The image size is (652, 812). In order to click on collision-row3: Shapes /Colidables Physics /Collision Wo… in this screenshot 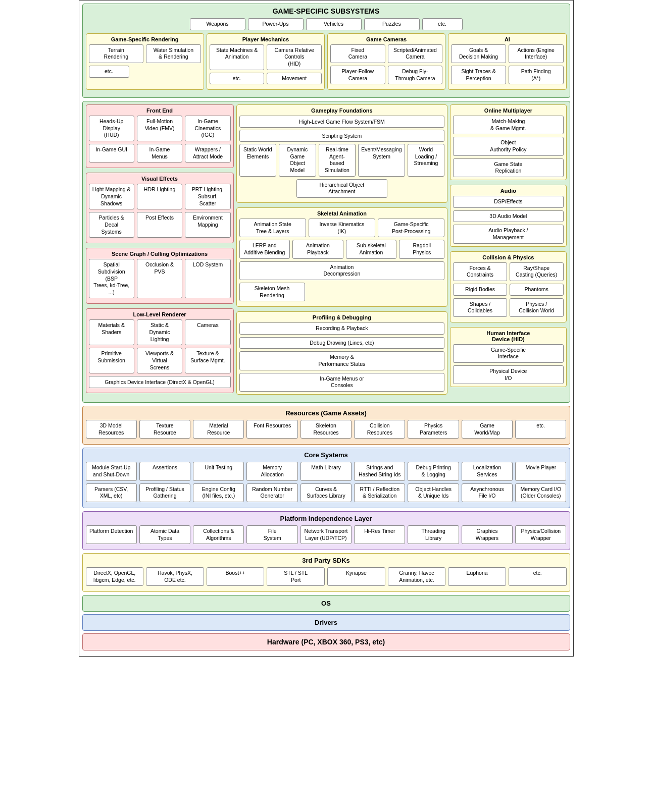, I will do `click(508, 308)`.